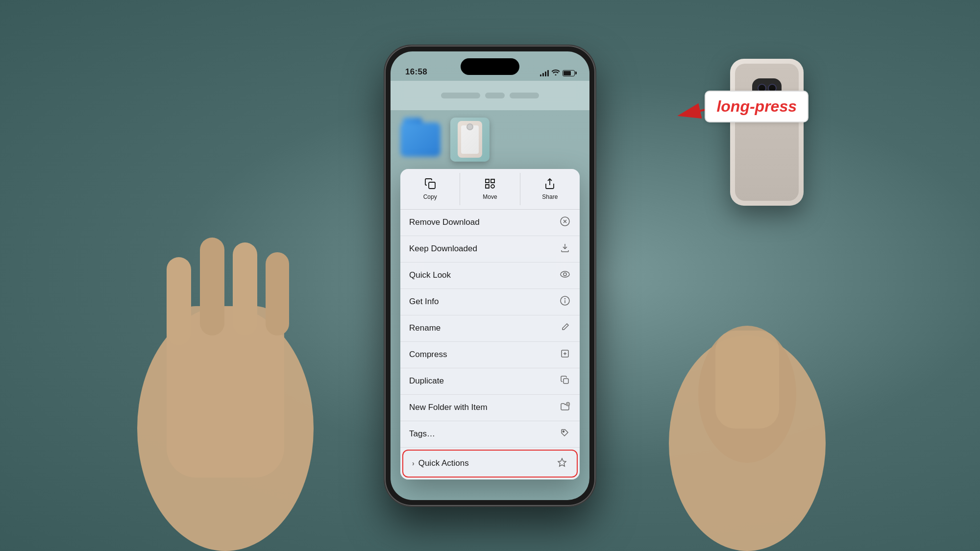  I want to click on remove-download-icon, so click(565, 222).